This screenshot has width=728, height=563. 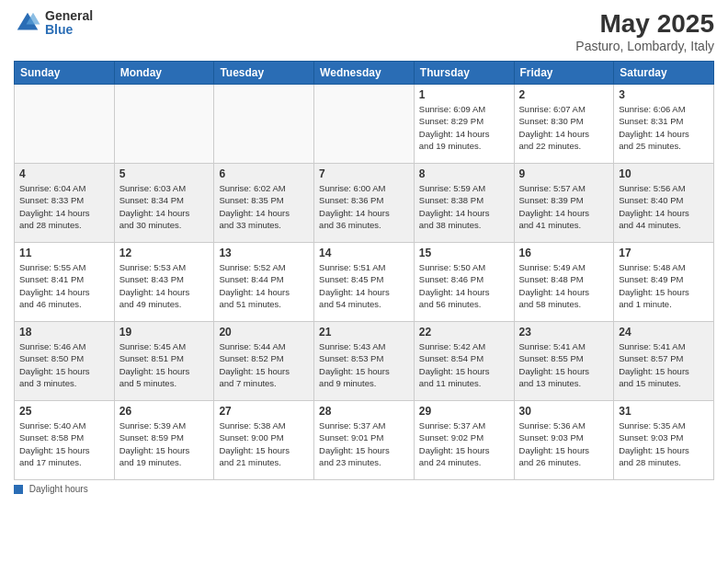 What do you see at coordinates (645, 31) in the screenshot?
I see `title-block: May 2025 Pasturo, Lombardy, Italy` at bounding box center [645, 31].